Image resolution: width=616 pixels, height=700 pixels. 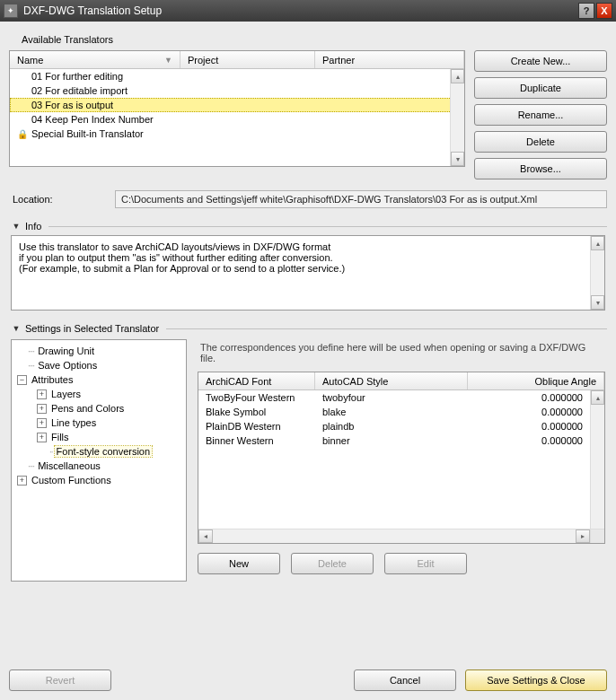 What do you see at coordinates (457, 118) in the screenshot?
I see `list-scrollbar: ▴ ▾` at bounding box center [457, 118].